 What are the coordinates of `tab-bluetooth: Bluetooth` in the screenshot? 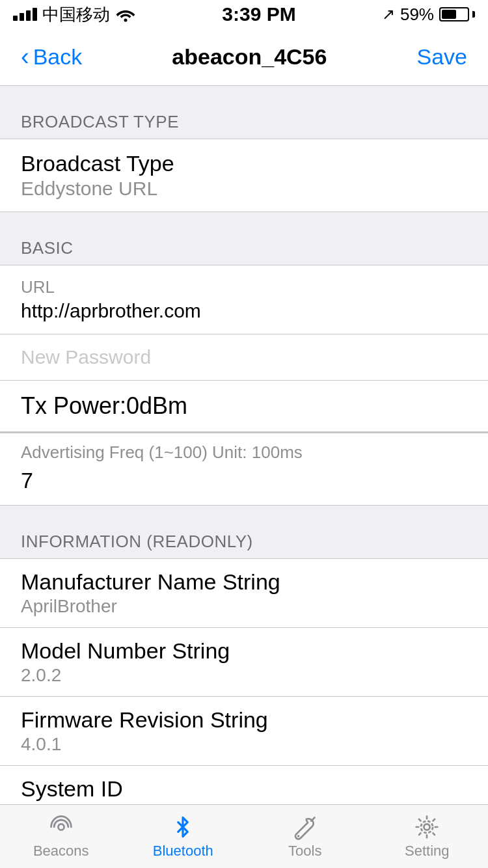 It's located at (183, 837).